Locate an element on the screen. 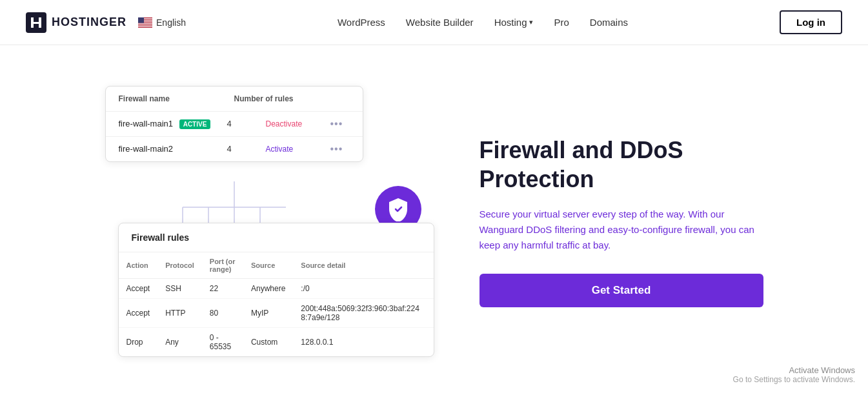 This screenshot has width=868, height=397. rule3-protocol: Any is located at coordinates (179, 342).